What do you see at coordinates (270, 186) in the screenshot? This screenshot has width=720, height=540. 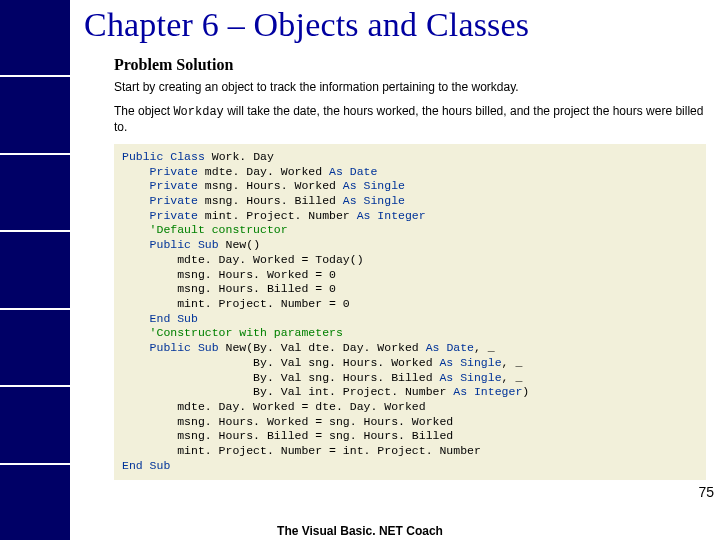 I see `code-text: msng. Hours. Worked` at bounding box center [270, 186].